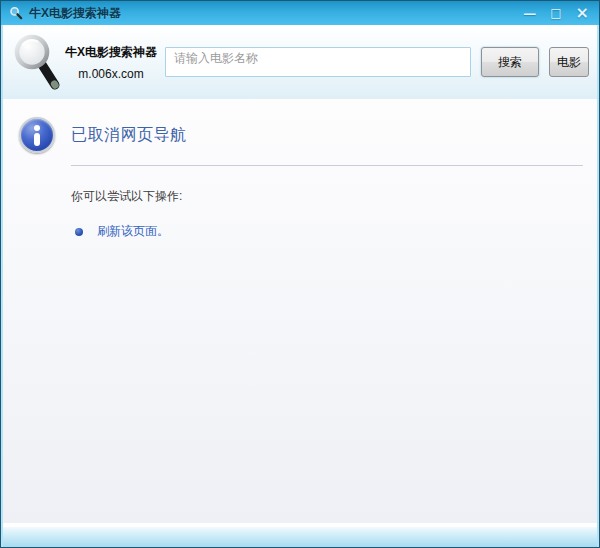  I want to click on app-name: 牛X电影搜索神器, so click(111, 52).